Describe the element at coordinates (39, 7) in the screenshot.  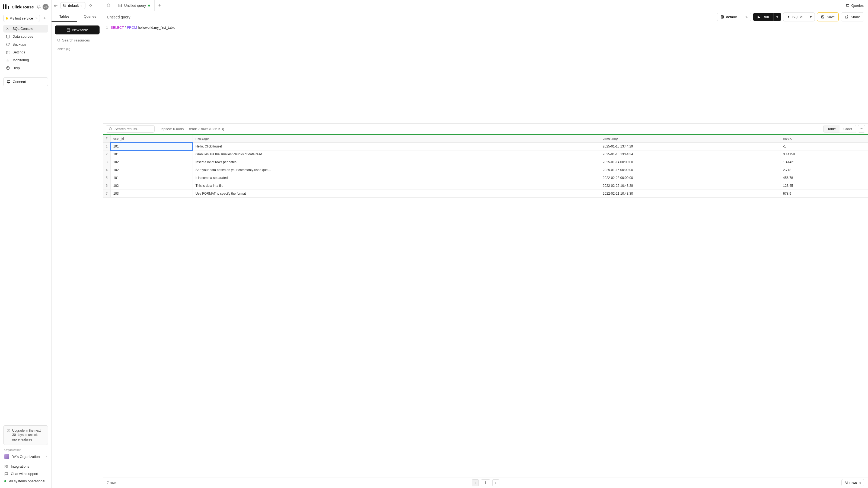
I see `bell-icon` at that location.